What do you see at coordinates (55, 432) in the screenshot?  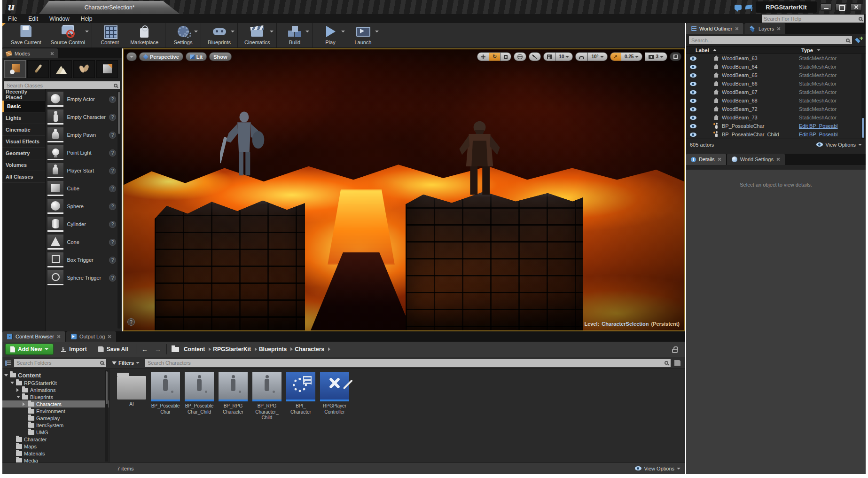 I see `folder-tree-item: UMG` at bounding box center [55, 432].